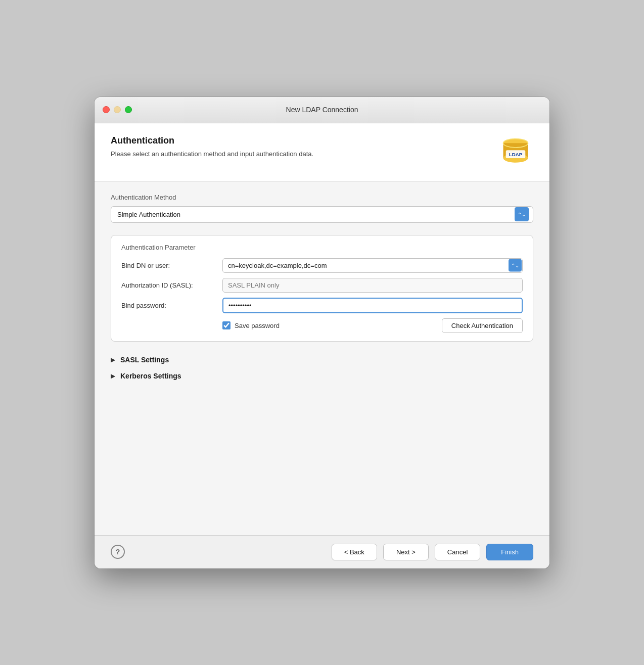 This screenshot has height=665, width=644. What do you see at coordinates (322, 552) in the screenshot?
I see `footer: ? < Back Next > Cancel Finish` at bounding box center [322, 552].